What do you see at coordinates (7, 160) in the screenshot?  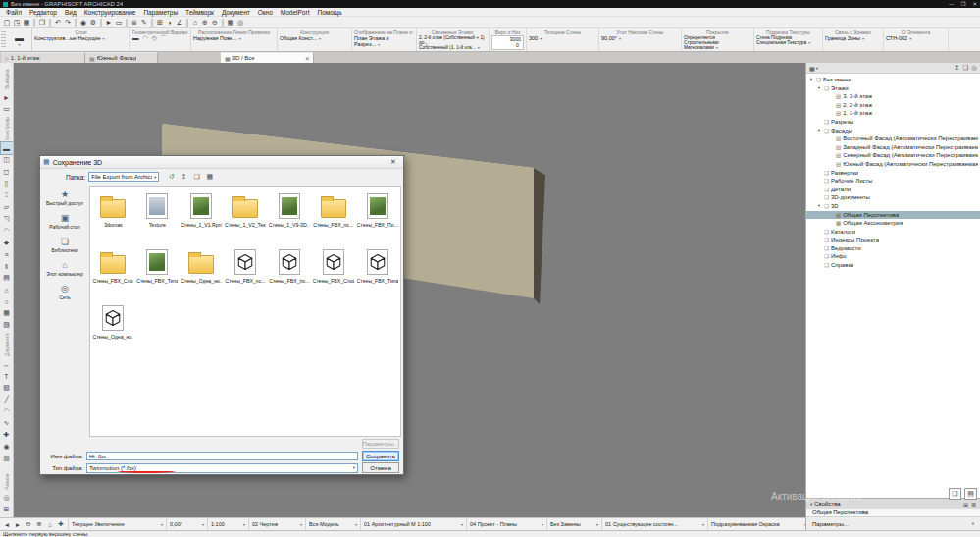 I see `door-tool-icon: ◫` at bounding box center [7, 160].